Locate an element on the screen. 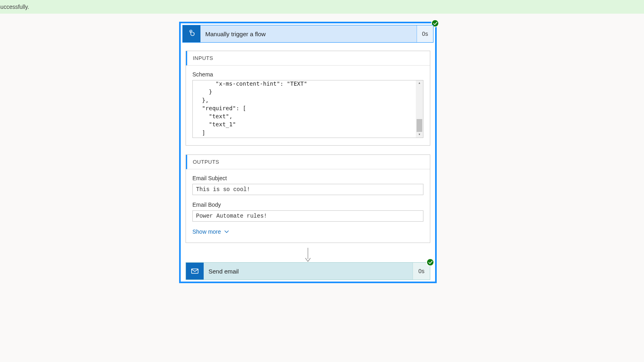 Image resolution: width=644 pixels, height=362 pixels. scrollbar: ▴ ▾ is located at coordinates (419, 109).